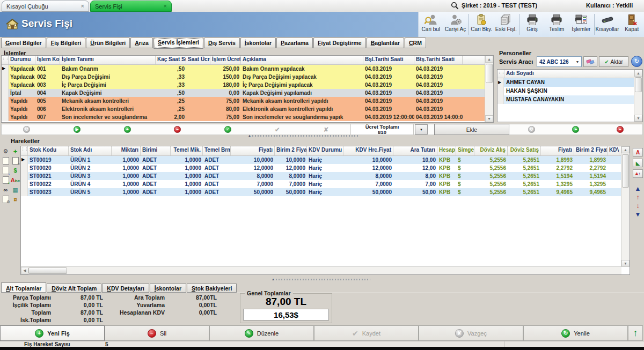  What do you see at coordinates (247, 93) in the screenshot?
I see `islemler-row: İptal004Kapak Değişimi,500,00Kapak Değiş…` at bounding box center [247, 93].